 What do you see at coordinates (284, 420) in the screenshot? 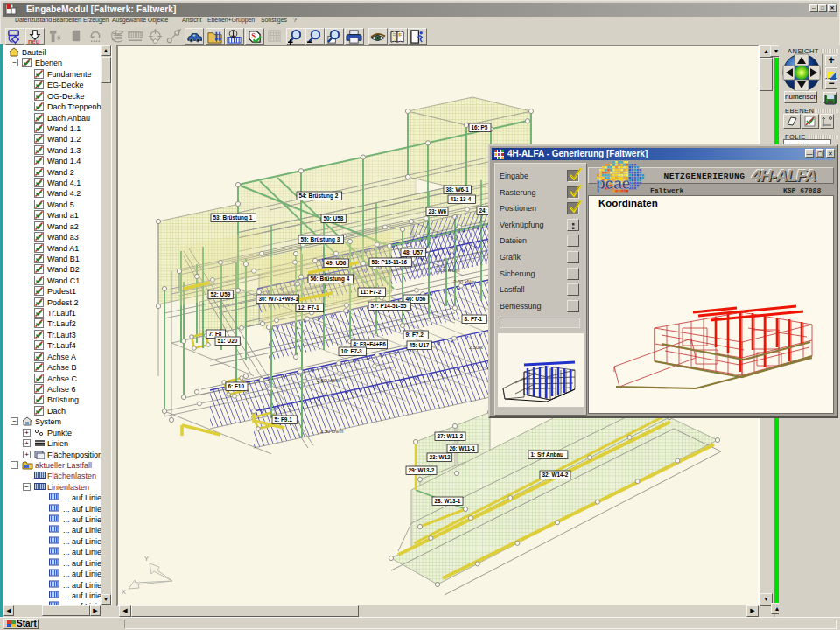
I see `svg-text: 5: F9.1` at bounding box center [284, 420].